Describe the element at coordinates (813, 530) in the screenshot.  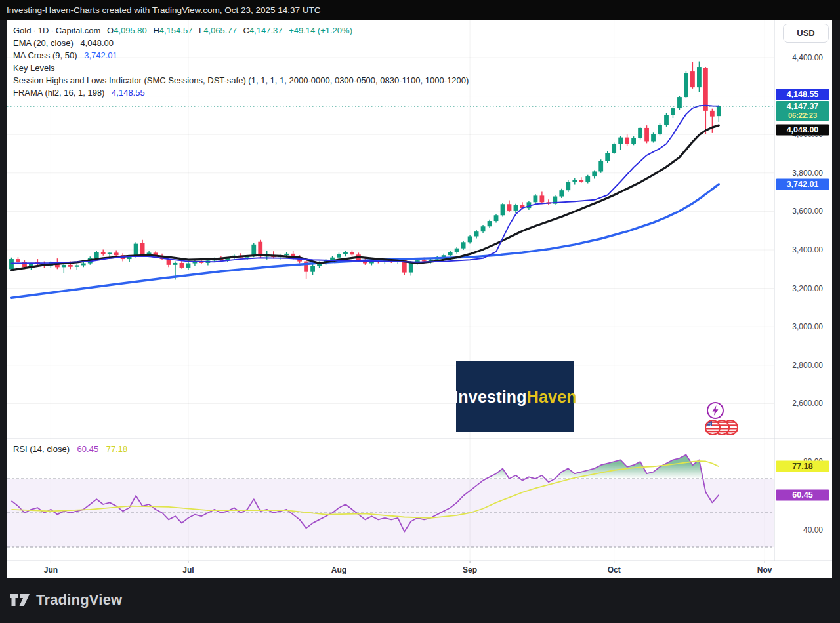
I see `rsi-axis-tick: 40.00` at that location.